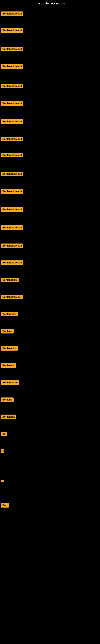 This screenshot has width=100, height=644. What do you see at coordinates (8, 417) in the screenshot?
I see `badge-row-23: Bottleneck` at bounding box center [8, 417].